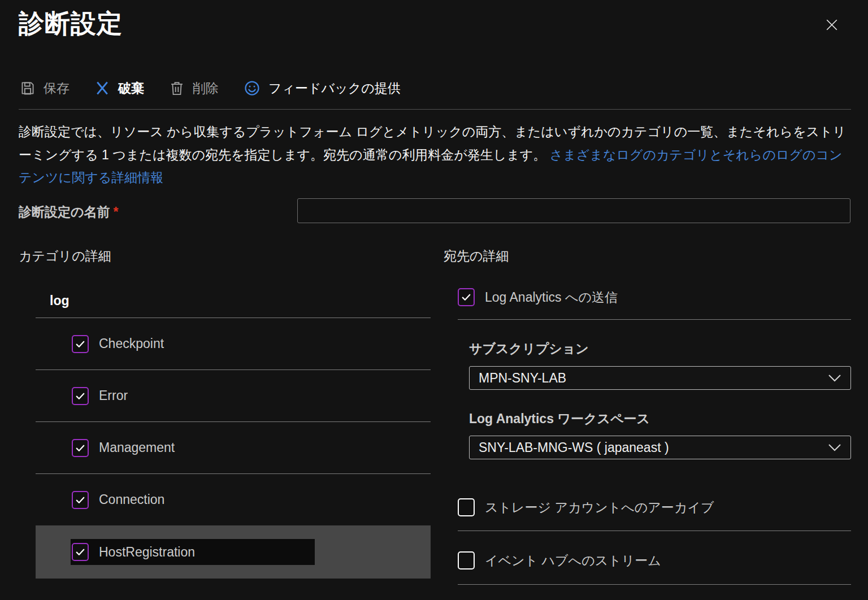  What do you see at coordinates (435, 110) in the screenshot?
I see `toolbar-divider` at bounding box center [435, 110].